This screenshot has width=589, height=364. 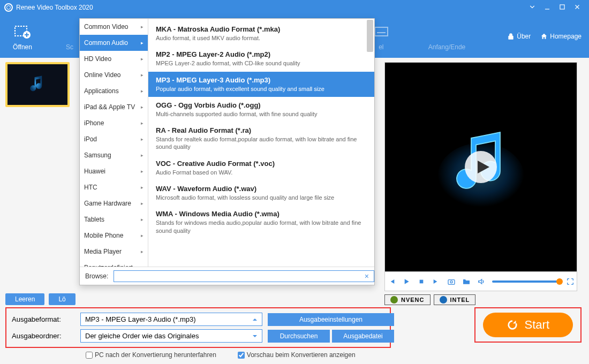 What do you see at coordinates (114, 152) in the screenshot?
I see `format-categories: Common Video▸Common Audio▸HD Video▸Onlin…` at bounding box center [114, 152].